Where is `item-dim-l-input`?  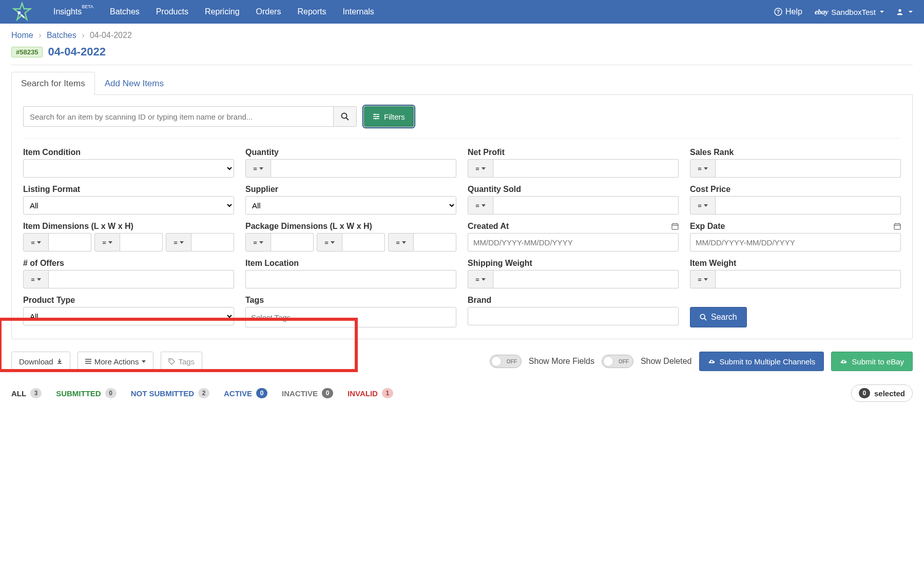
item-dim-l-input is located at coordinates (70, 242).